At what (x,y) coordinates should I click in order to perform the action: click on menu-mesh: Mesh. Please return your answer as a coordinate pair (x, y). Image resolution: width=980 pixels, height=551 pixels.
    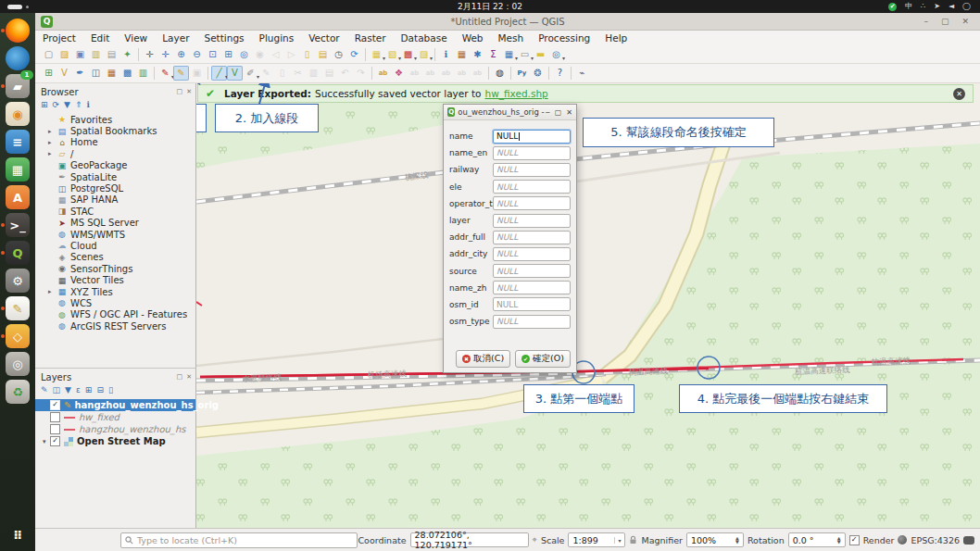
    Looking at the image, I should click on (511, 38).